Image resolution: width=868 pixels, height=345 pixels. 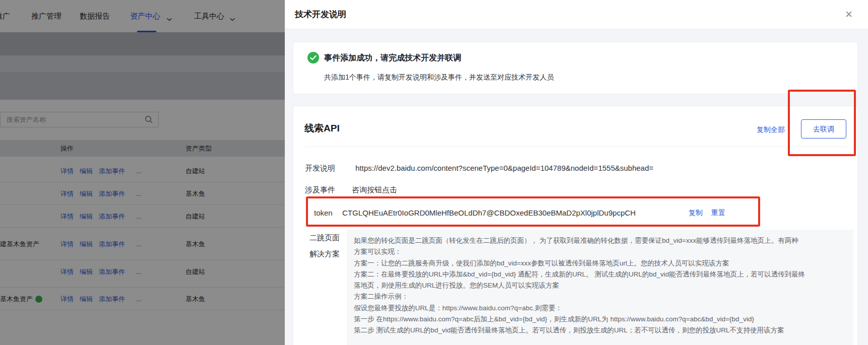 I want to click on success-check-icon, so click(x=314, y=58).